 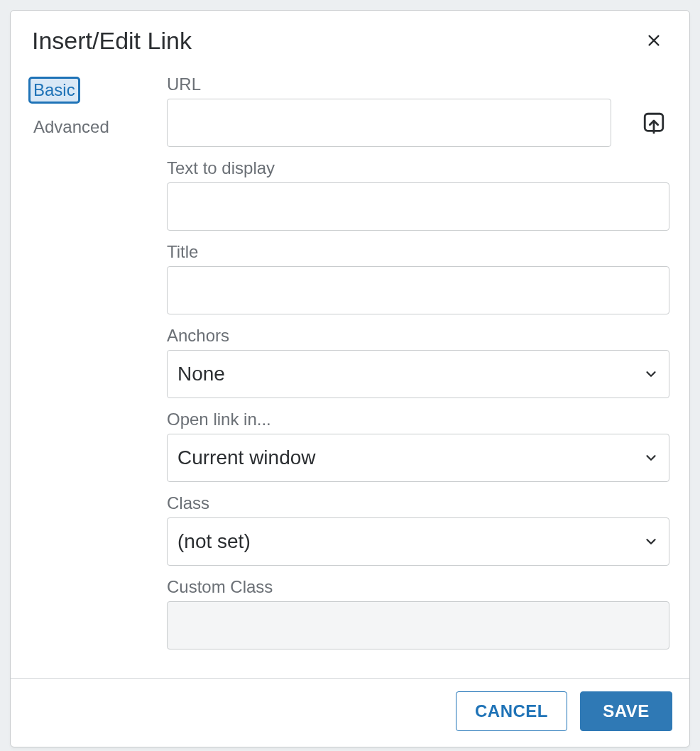 What do you see at coordinates (112, 41) in the screenshot?
I see `dialog-title: Insert/Edit Link` at bounding box center [112, 41].